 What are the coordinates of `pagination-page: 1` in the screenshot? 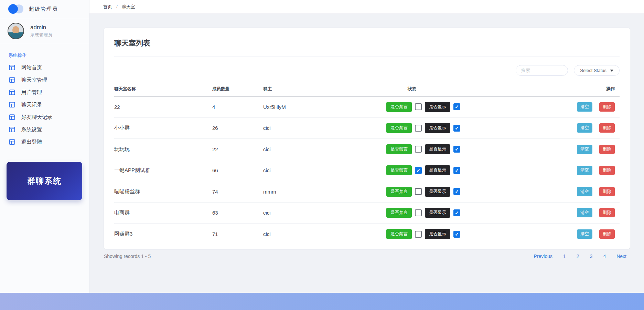 It's located at (565, 256).